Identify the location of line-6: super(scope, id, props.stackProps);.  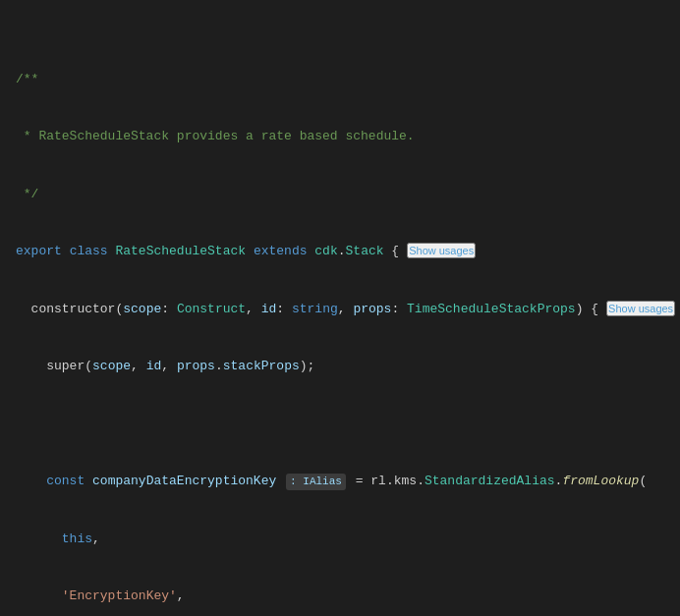
(340, 366).